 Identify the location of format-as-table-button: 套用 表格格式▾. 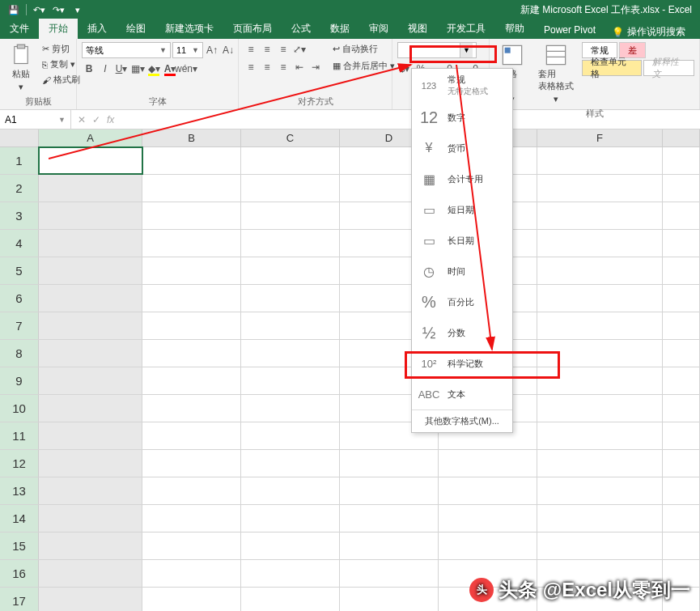
(556, 74).